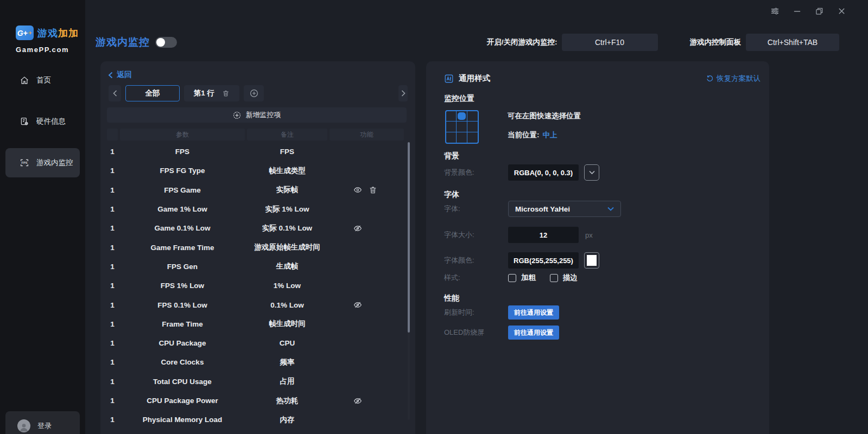 The image size is (868, 434). I want to click on tab-row-1: 第1 行, so click(212, 93).